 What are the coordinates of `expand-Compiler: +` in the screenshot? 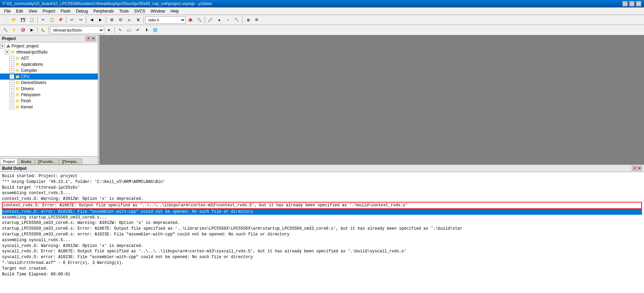 It's located at (12, 70).